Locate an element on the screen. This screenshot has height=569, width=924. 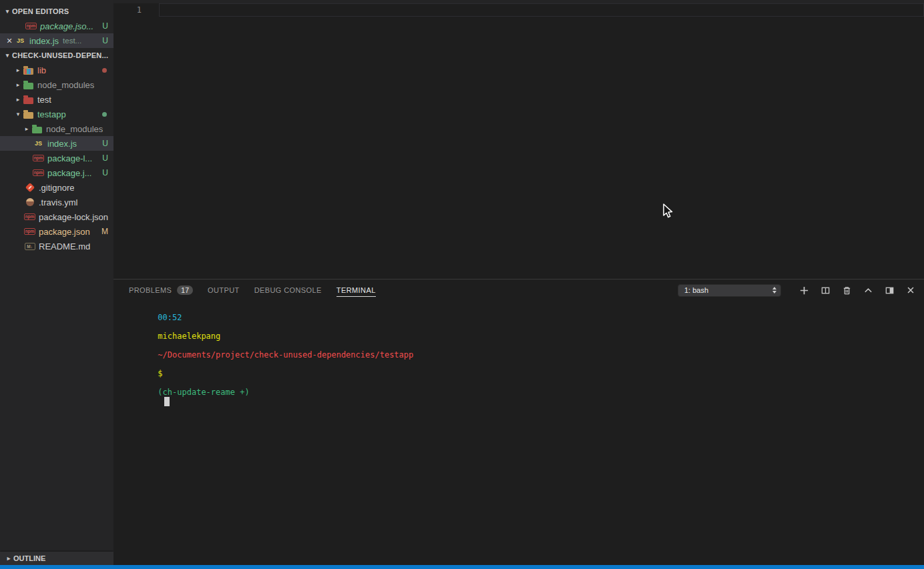
status-bar is located at coordinates (462, 567).